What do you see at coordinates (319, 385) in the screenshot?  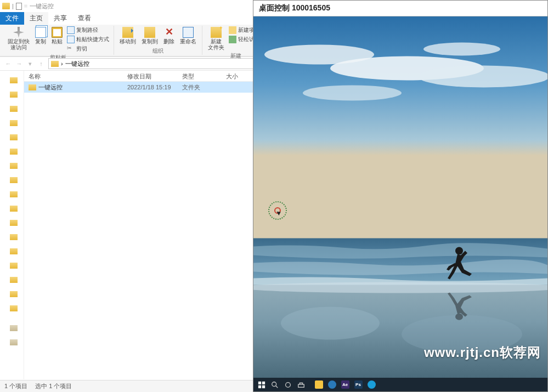 I see `taskbar-app-explorer` at bounding box center [319, 385].